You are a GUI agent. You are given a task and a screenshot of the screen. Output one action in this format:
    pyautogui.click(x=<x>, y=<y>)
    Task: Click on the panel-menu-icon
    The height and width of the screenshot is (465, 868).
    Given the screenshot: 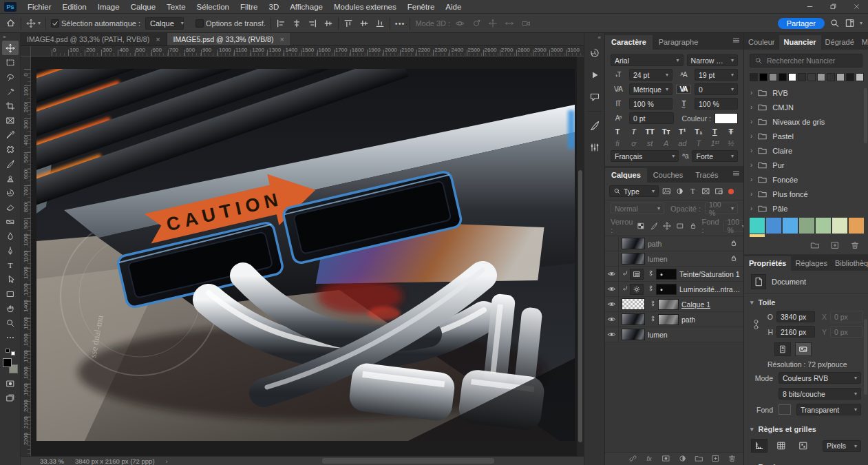 What is the action you would take?
    pyautogui.click(x=737, y=174)
    